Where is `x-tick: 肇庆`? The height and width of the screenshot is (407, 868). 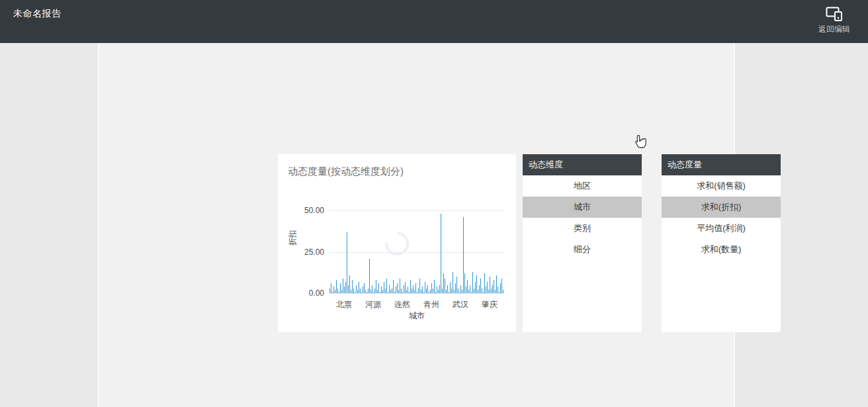
x-tick: 肇庆 is located at coordinates (490, 304).